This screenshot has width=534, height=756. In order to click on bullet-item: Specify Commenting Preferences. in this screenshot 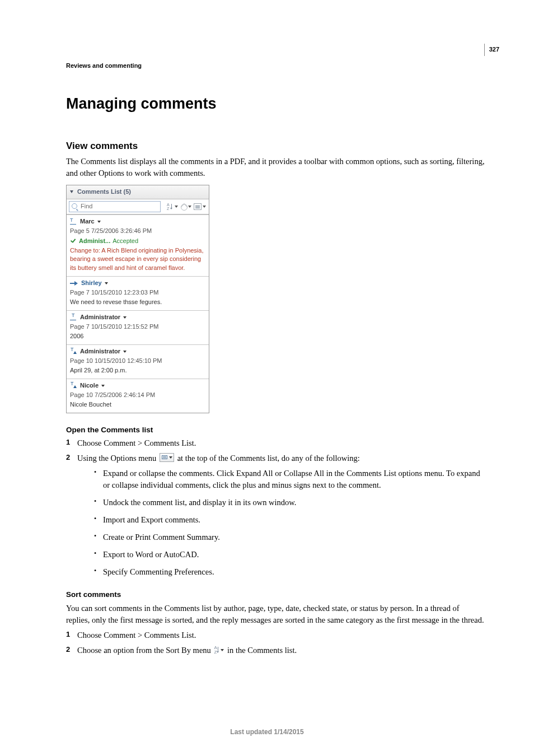, I will do `click(289, 572)`.